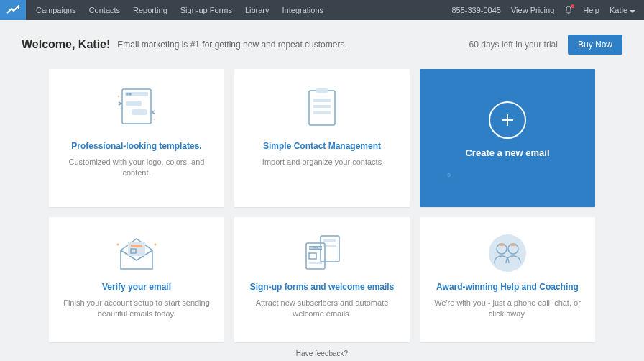  What do you see at coordinates (322, 163) in the screenshot?
I see `card-desc: Import and organize your contacts` at bounding box center [322, 163].